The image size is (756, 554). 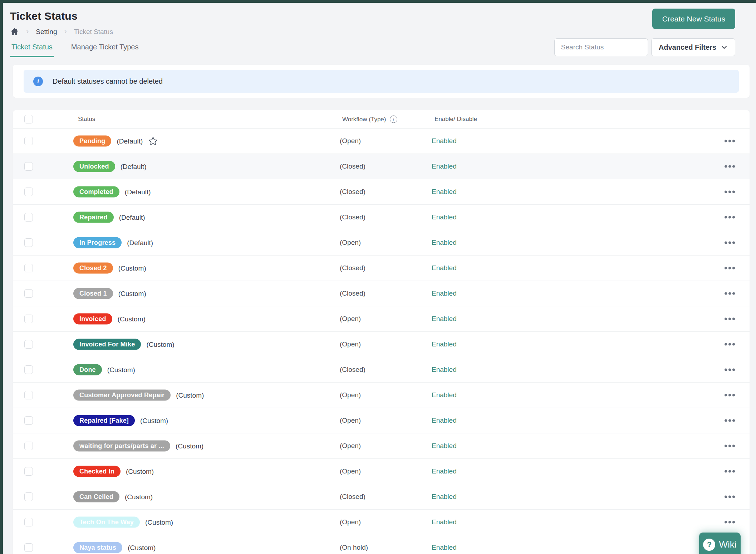 What do you see at coordinates (381, 545) in the screenshot?
I see `table-row: Naya status (Custom) (On hold) Enabled` at bounding box center [381, 545].